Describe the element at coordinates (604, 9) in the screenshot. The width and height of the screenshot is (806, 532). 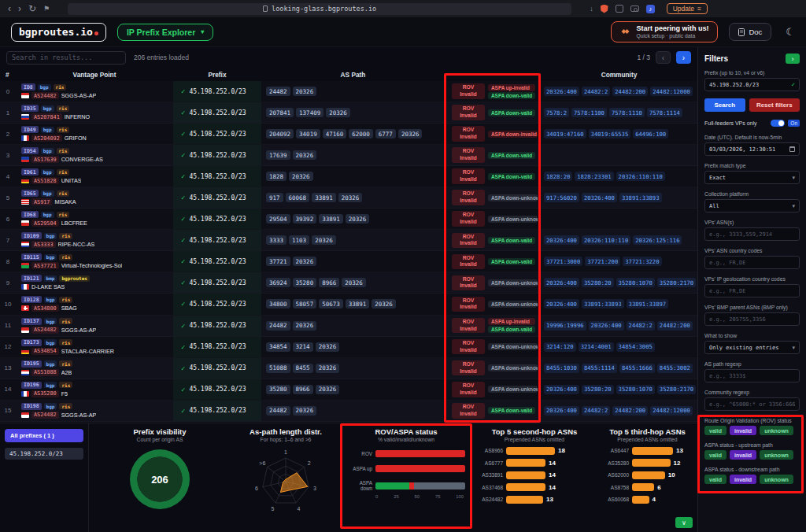
I see `shield-icon` at that location.